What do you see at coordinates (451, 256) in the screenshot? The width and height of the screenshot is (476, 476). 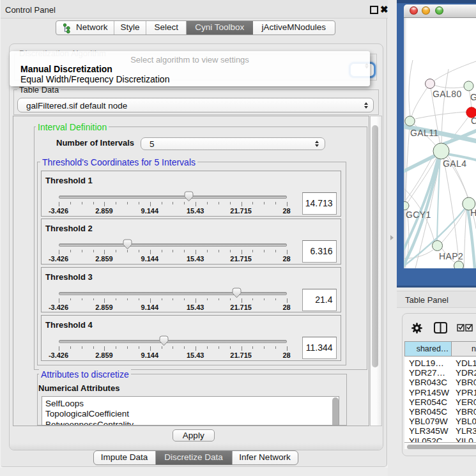 I see `svg-text: HAP2` at bounding box center [451, 256].